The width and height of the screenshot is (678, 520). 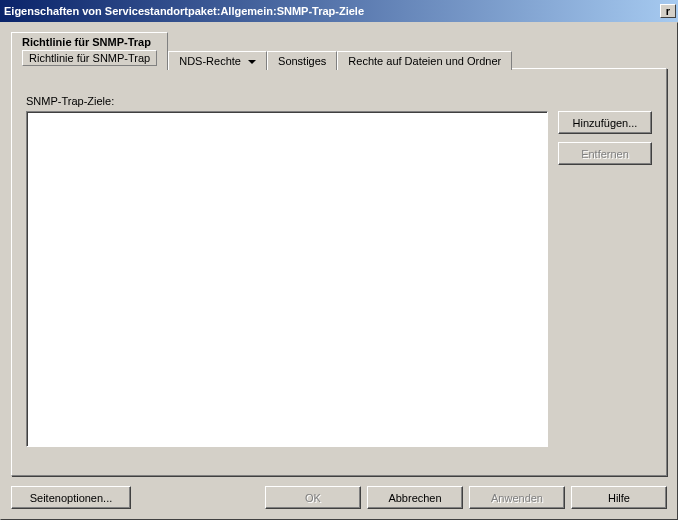 What do you see at coordinates (339, 50) in the screenshot?
I see `tab-strip: Richtlinie für SNMP-Trap Richtlinie für …` at bounding box center [339, 50].